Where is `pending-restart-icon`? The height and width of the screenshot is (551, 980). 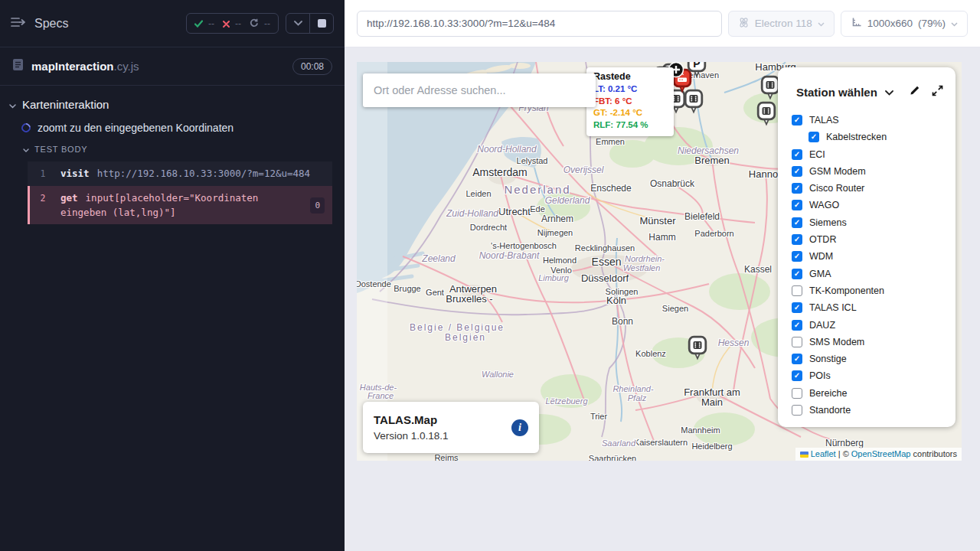 pending-restart-icon is located at coordinates (254, 24).